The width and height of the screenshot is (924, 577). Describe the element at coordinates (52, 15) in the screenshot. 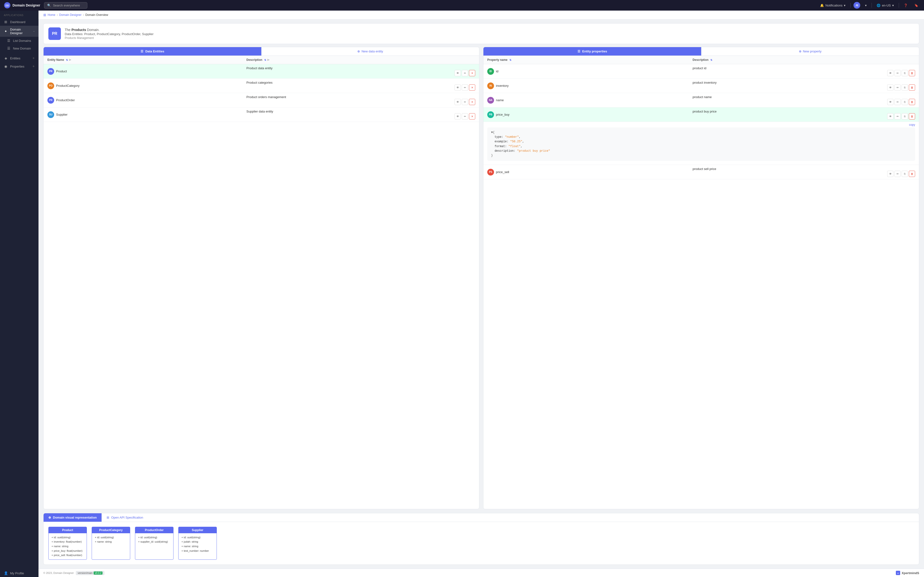

I see `breadcrumb-home-link: Home` at that location.